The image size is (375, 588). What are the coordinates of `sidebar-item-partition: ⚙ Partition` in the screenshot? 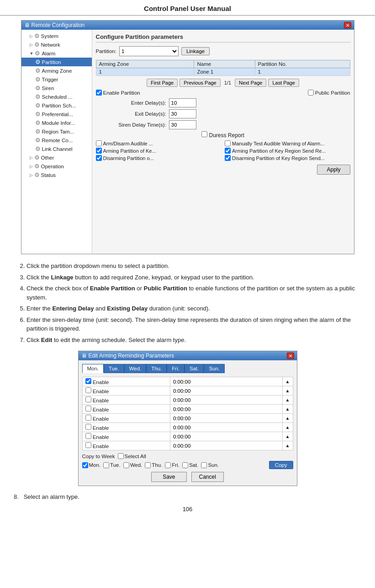 It's located at (57, 62).